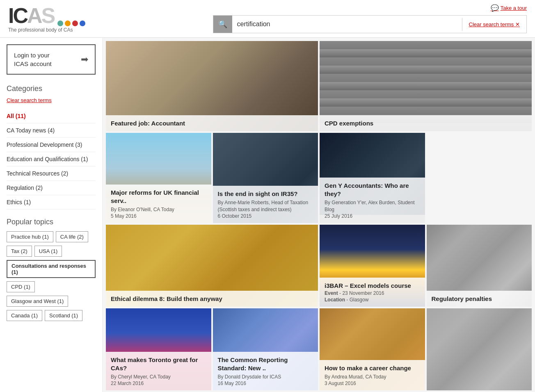 This screenshot has width=535, height=392. I want to click on event-date-value: 23 November 2016, so click(363, 293).